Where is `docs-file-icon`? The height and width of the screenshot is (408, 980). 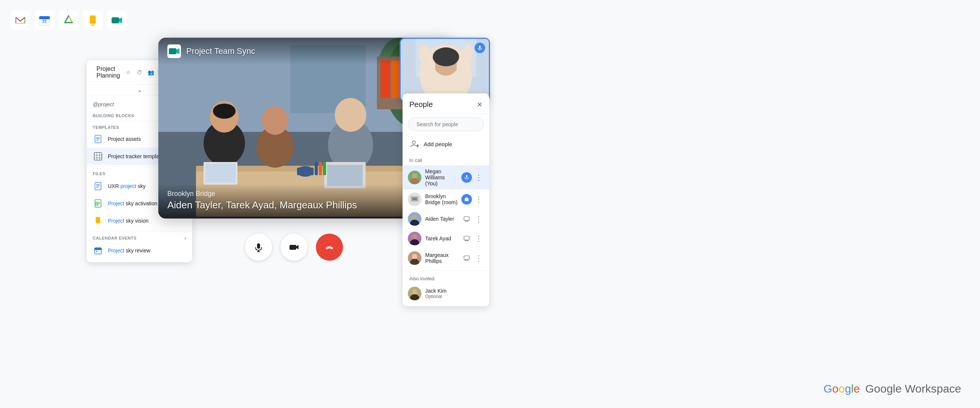
docs-file-icon is located at coordinates (98, 139).